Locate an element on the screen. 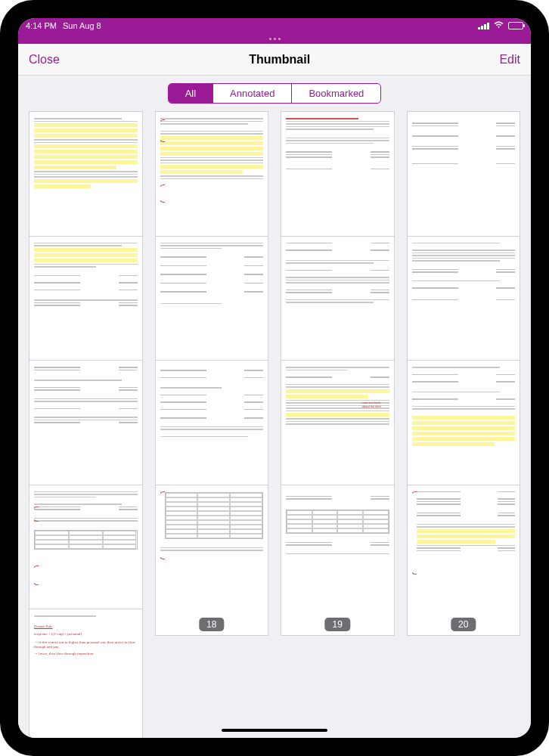  edit-button: Edit is located at coordinates (510, 60).